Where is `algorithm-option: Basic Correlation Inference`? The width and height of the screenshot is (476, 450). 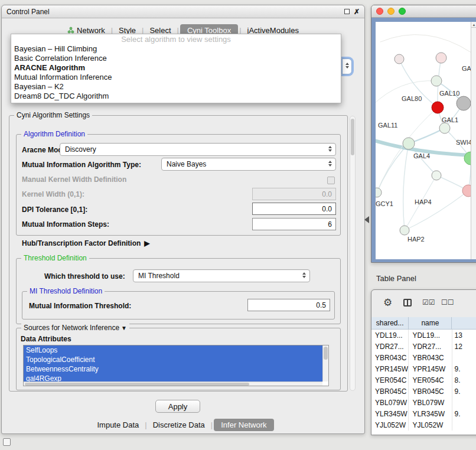
algorithm-option: Basic Correlation Inference is located at coordinates (176, 58).